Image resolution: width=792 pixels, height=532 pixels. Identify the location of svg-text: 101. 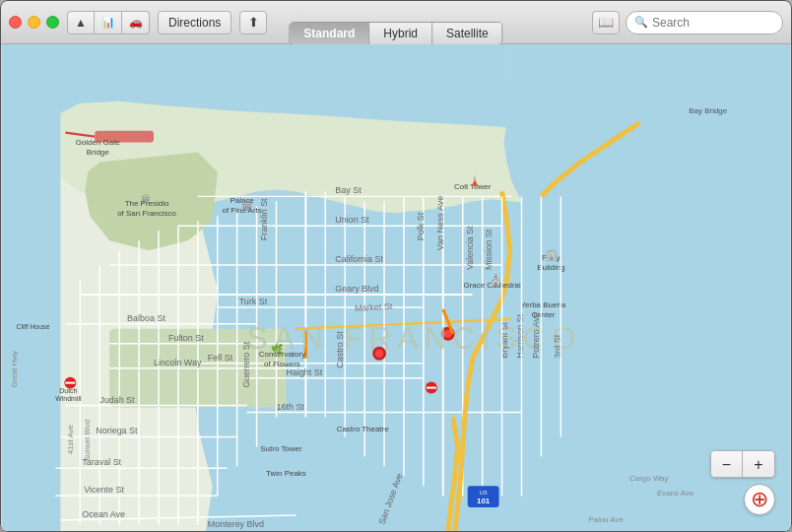
(484, 500).